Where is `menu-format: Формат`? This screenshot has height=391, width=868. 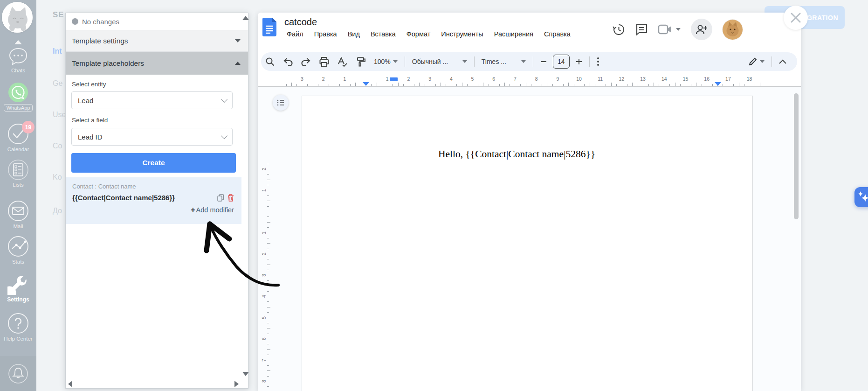 menu-format: Формат is located at coordinates (419, 34).